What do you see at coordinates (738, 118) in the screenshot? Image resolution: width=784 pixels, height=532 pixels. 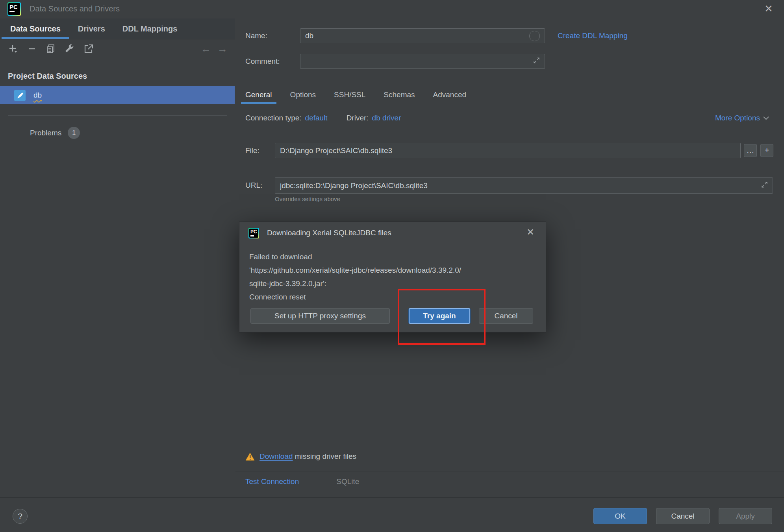 I see `more-options-label: More Options` at bounding box center [738, 118].